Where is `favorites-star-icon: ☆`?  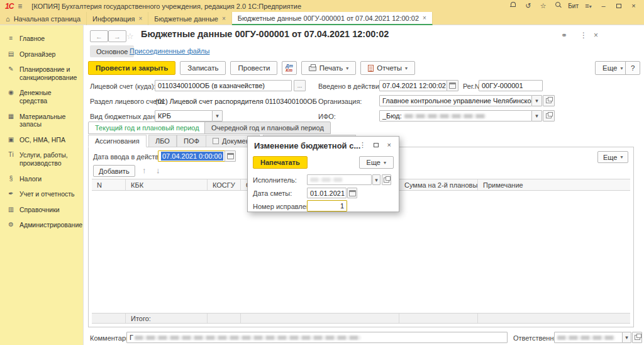 favorites-star-icon: ☆ is located at coordinates (543, 6).